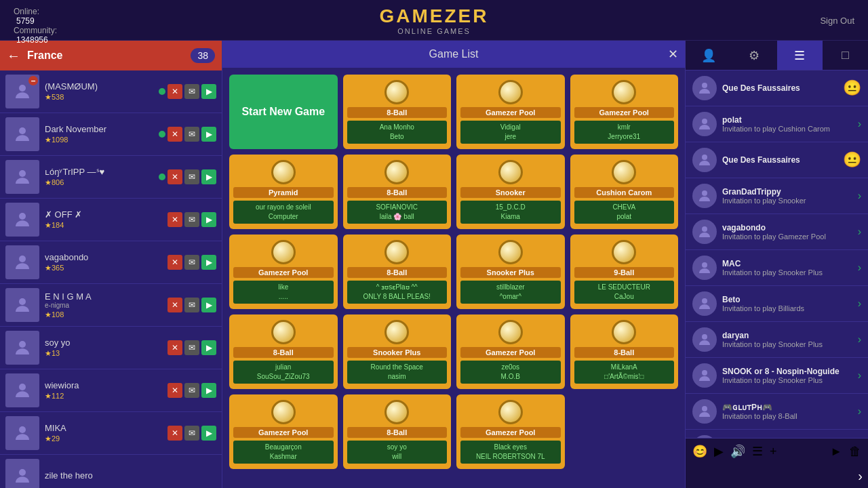  What do you see at coordinates (111, 472) in the screenshot?
I see `sidebar-user: zile the hero` at bounding box center [111, 472].